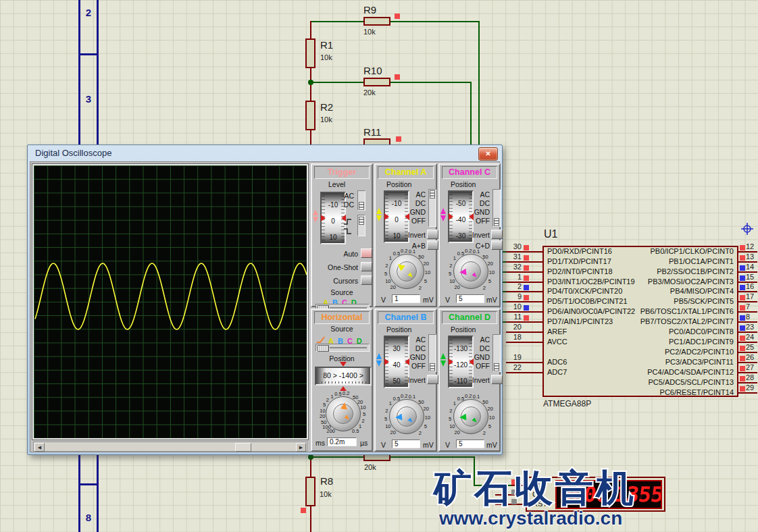  I want to click on channel-b-coupling-switch, so click(432, 353).